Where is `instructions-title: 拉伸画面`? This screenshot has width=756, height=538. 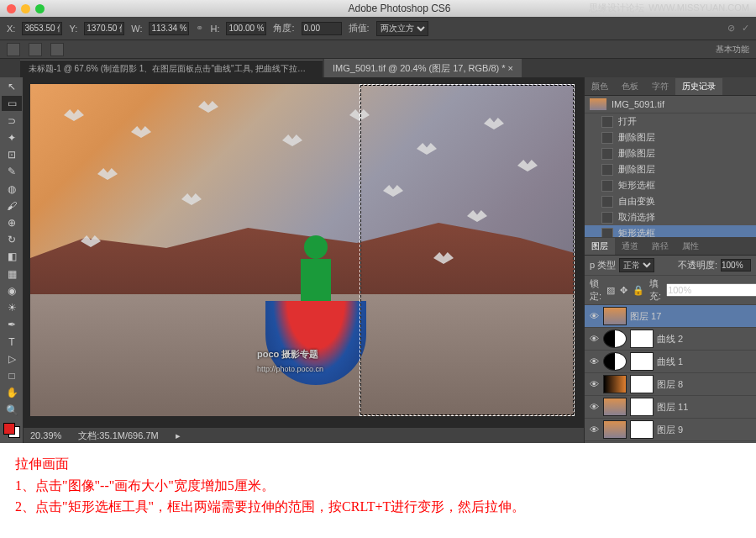 instructions-title: 拉伸画面 is located at coordinates (378, 464).